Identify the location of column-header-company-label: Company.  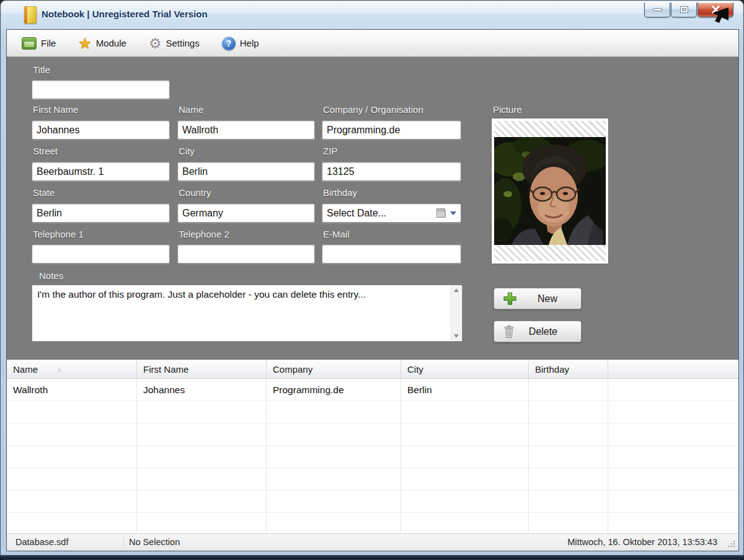
(293, 370).